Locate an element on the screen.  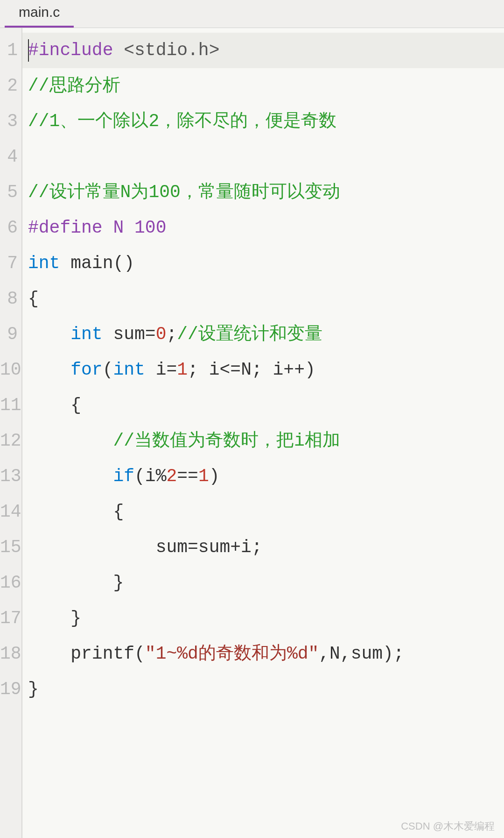
line-number: 7 is located at coordinates (11, 263).